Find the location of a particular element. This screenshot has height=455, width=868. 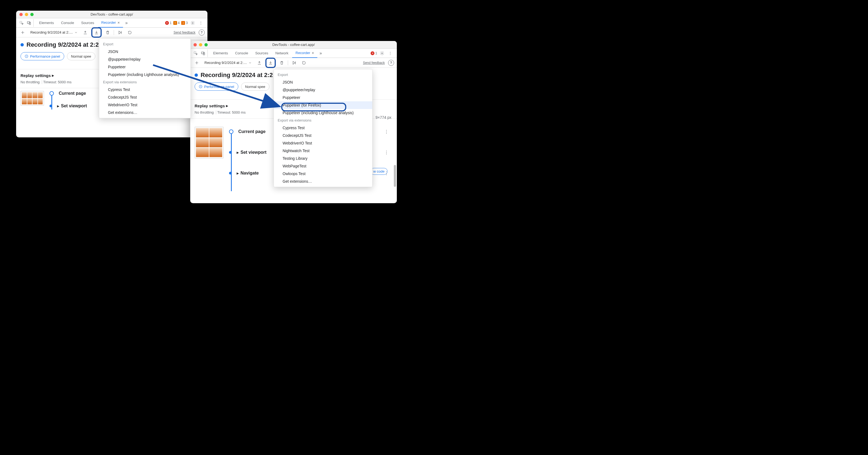

export-highlight is located at coordinates (271, 63).